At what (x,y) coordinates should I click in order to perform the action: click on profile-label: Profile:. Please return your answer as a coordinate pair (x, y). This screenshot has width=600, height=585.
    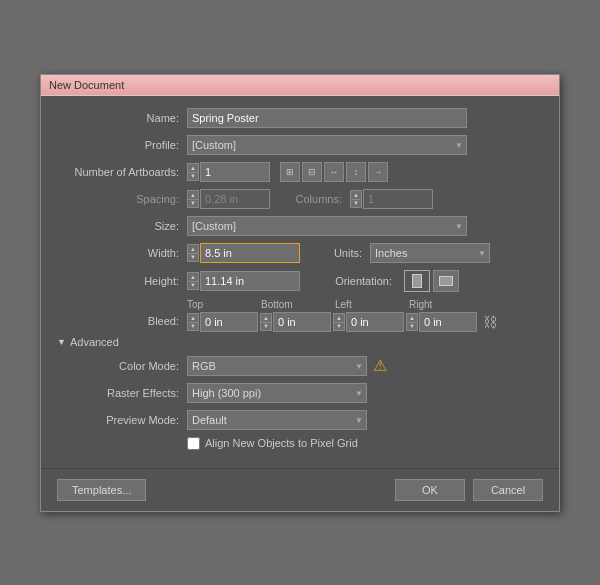
    Looking at the image, I should click on (122, 145).